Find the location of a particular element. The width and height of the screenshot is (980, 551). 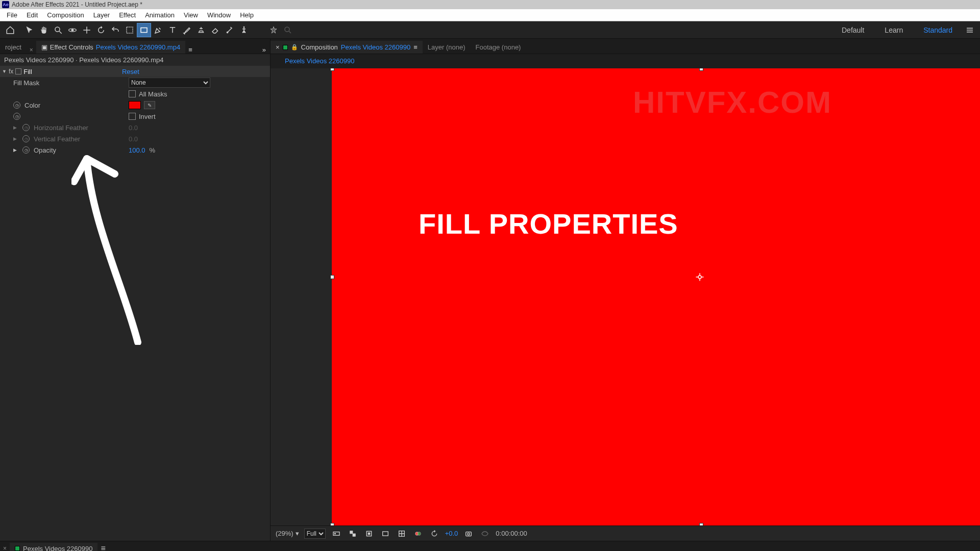

channel-icon is located at coordinates (418, 534).